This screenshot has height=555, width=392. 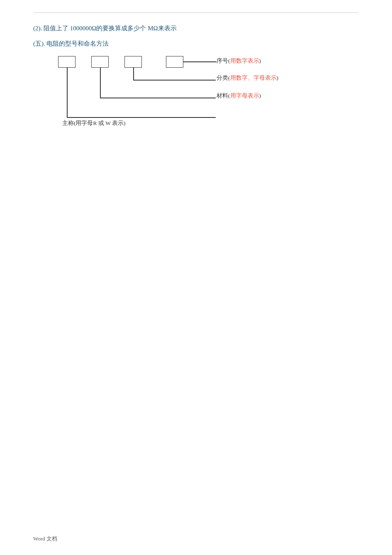 What do you see at coordinates (45, 539) in the screenshot?
I see `footer: Word 文档` at bounding box center [45, 539].